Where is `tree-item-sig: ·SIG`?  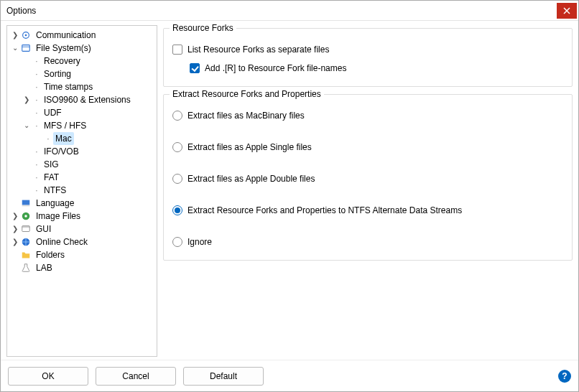
tree-item-sig: ·SIG is located at coordinates (88, 164).